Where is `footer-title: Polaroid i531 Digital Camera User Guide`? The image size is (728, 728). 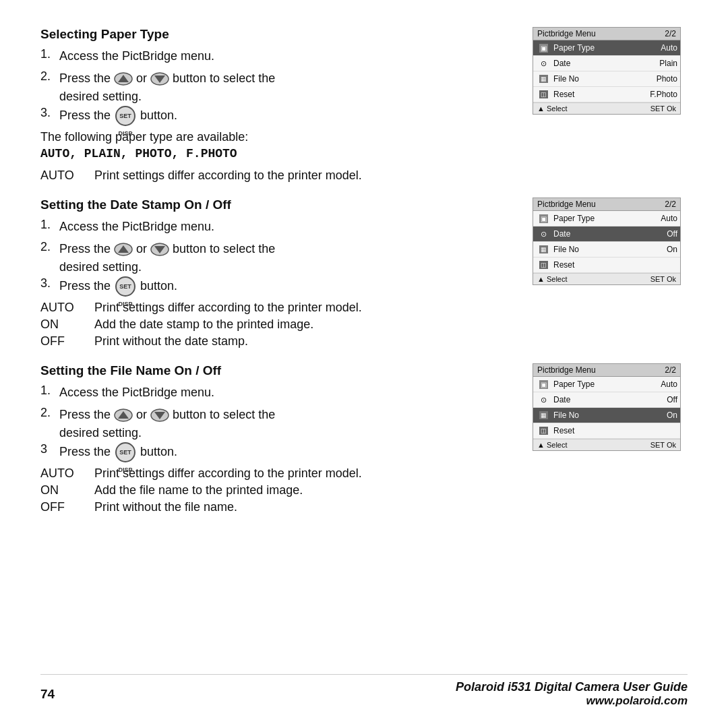
footer-title: Polaroid i531 Digital Camera User Guide is located at coordinates (572, 688).